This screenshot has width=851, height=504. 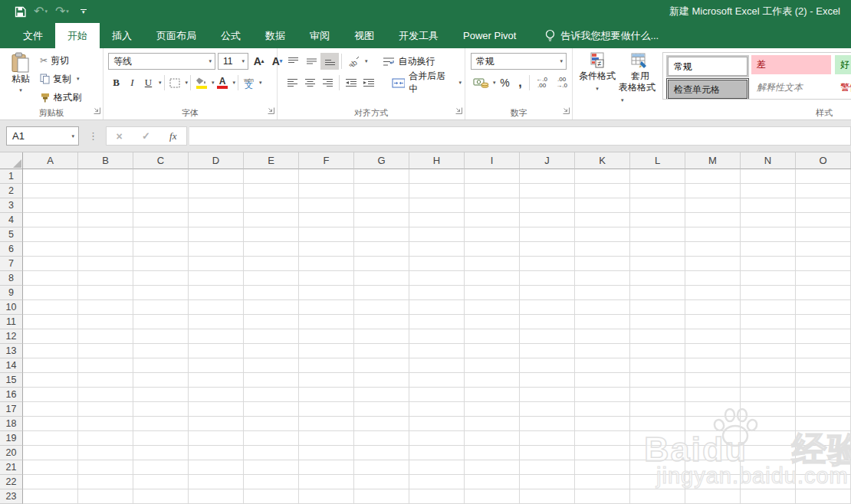 What do you see at coordinates (492, 366) in the screenshot?
I see `cell-I14` at bounding box center [492, 366].